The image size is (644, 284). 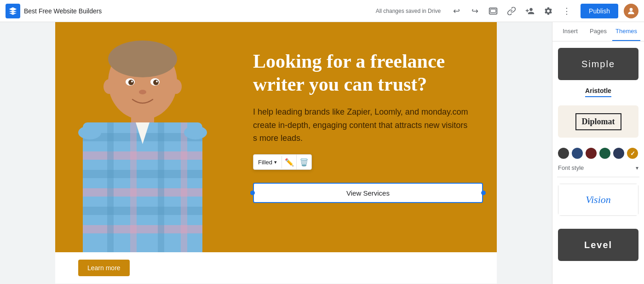 What do you see at coordinates (598, 245) in the screenshot?
I see `theme-level-preview: Level` at bounding box center [598, 245].